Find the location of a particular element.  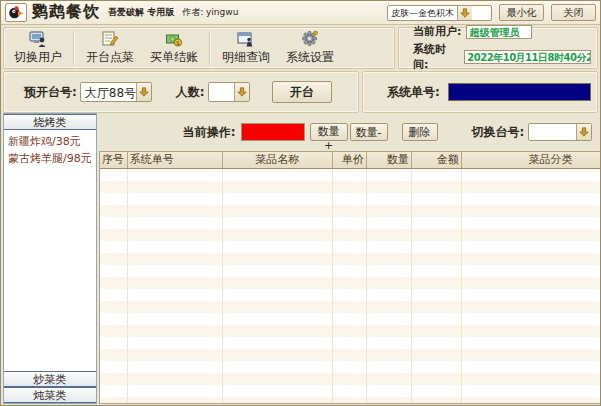

quantity-minus-button: 数量- is located at coordinates (369, 132).